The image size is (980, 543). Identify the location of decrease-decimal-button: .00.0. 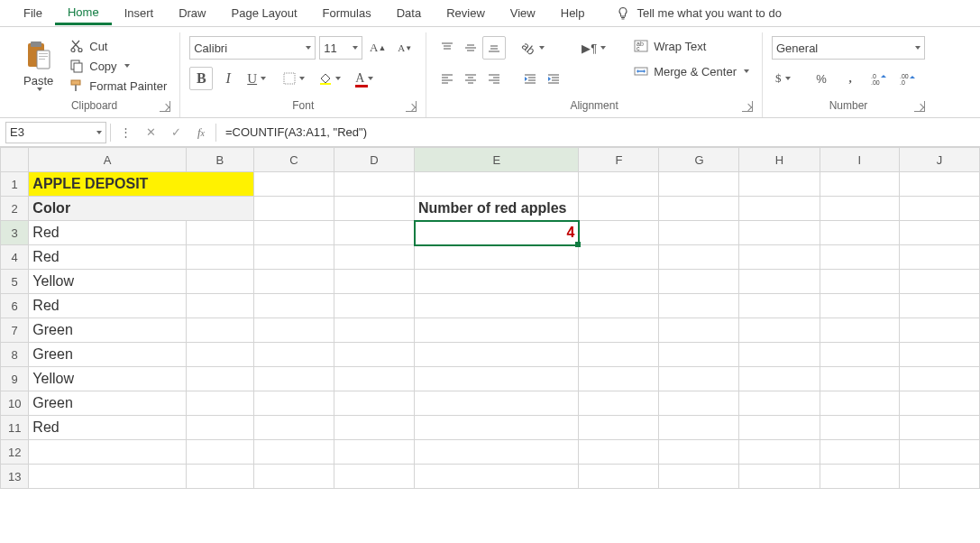
(908, 78).